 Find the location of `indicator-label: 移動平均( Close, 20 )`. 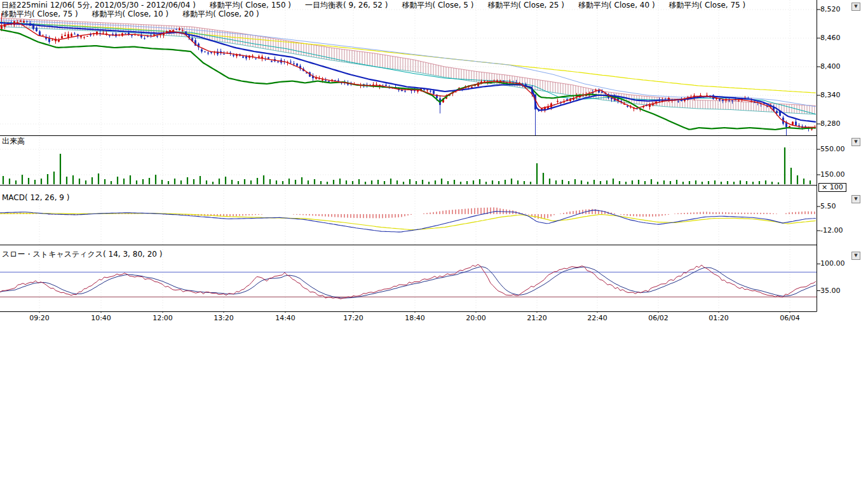

indicator-label: 移動平均( Close, 20 ) is located at coordinates (221, 14).